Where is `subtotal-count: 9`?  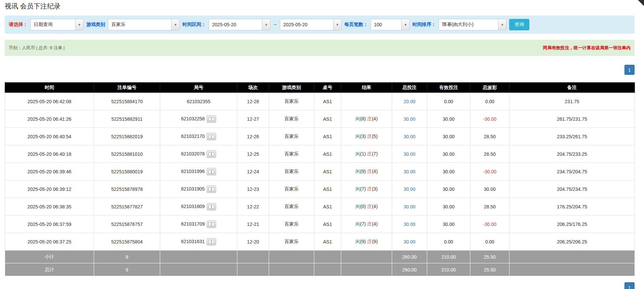 subtotal-count: 9 is located at coordinates (127, 257).